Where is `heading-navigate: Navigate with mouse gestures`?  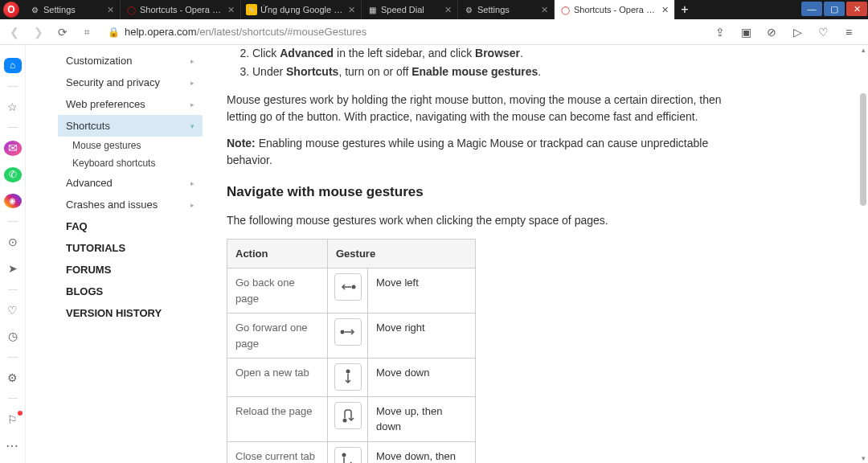
heading-navigate: Navigate with mouse gestures is located at coordinates (480, 192).